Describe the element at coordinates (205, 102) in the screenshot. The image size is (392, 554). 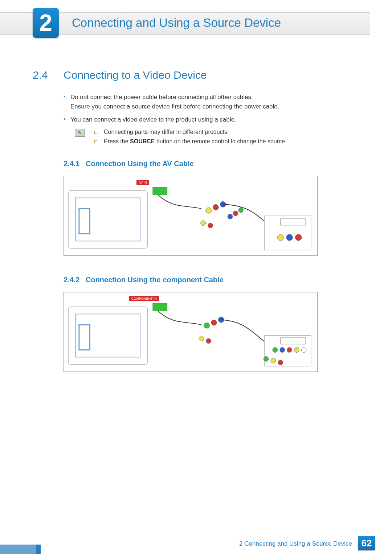
I see `list-item: • Do not connect the power cable before …` at that location.